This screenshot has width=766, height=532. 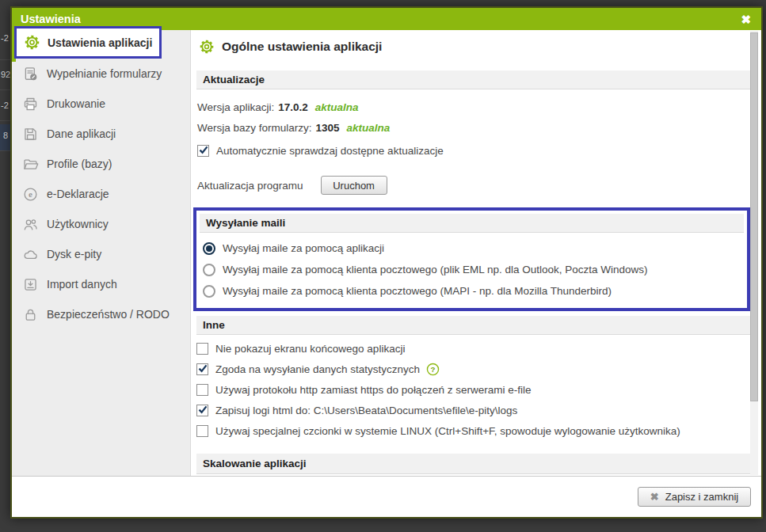 I want to click on printer-icon, so click(x=30, y=104).